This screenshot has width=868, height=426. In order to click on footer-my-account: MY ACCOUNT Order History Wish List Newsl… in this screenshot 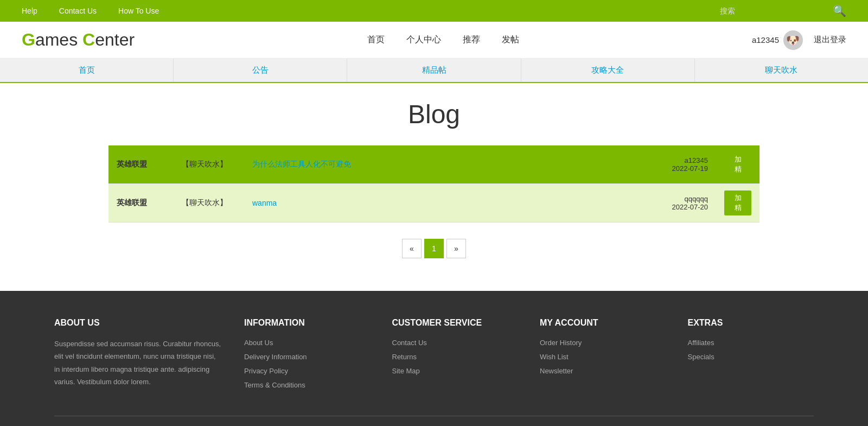, I will do `click(603, 356)`.